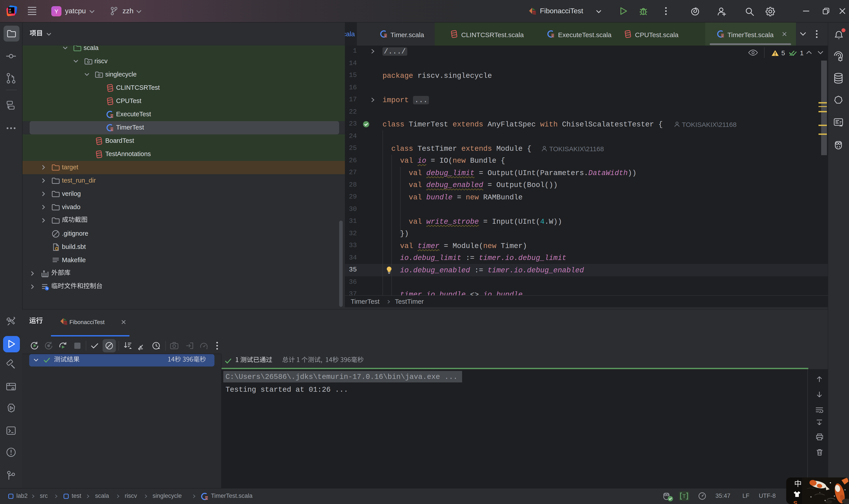 Image resolution: width=849 pixels, height=504 pixels. What do you see at coordinates (684, 496) in the screenshot?
I see `svg-text: T` at bounding box center [684, 496].